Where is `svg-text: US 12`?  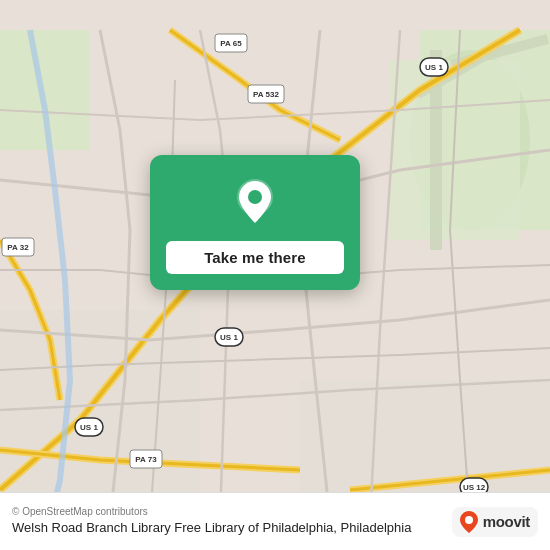
svg-text: US 12 is located at coordinates (474, 488).